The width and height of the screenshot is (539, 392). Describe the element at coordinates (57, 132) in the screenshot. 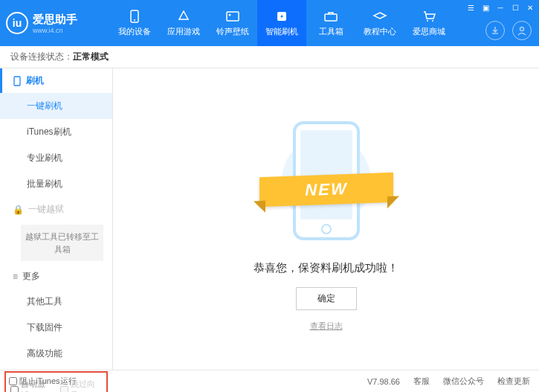

I see `sidebar-item-itunes: iTunes刷机` at that location.